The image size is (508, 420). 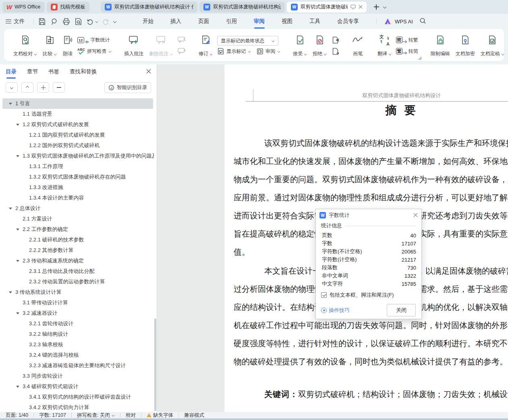 What do you see at coordinates (12, 87) in the screenshot?
I see `expand-all-button` at bounding box center [12, 87].